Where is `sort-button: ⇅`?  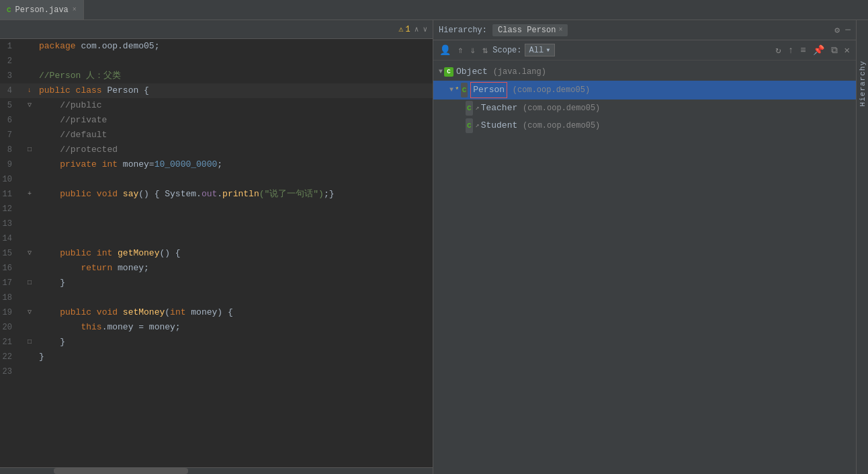 sort-button: ⇅ is located at coordinates (485, 50).